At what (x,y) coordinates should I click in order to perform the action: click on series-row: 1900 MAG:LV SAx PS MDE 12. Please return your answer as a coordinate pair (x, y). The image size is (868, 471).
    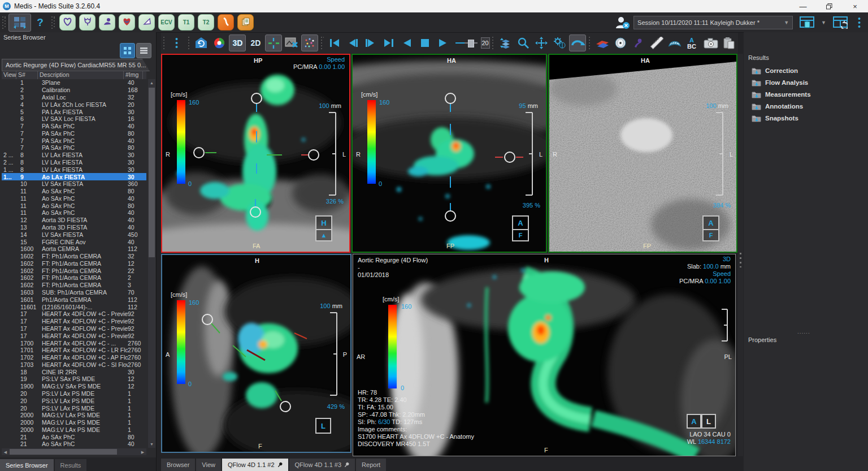
    Looking at the image, I should click on (74, 387).